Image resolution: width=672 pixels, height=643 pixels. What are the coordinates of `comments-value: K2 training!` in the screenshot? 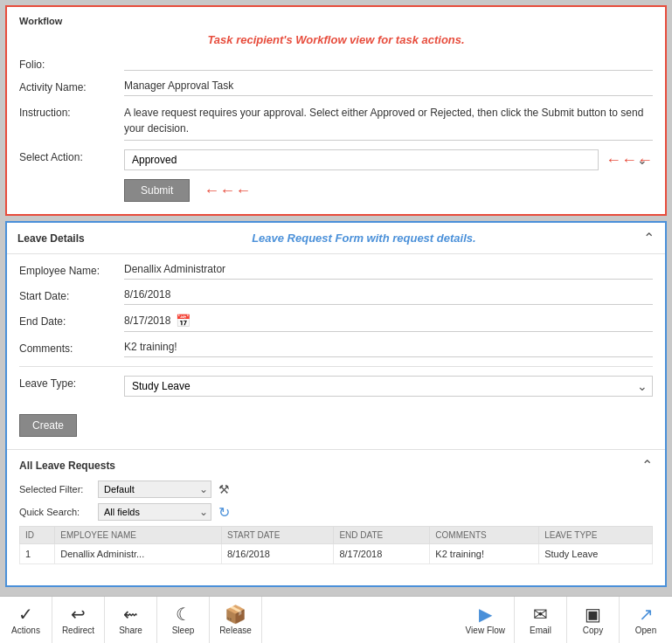 It's located at (388, 349).